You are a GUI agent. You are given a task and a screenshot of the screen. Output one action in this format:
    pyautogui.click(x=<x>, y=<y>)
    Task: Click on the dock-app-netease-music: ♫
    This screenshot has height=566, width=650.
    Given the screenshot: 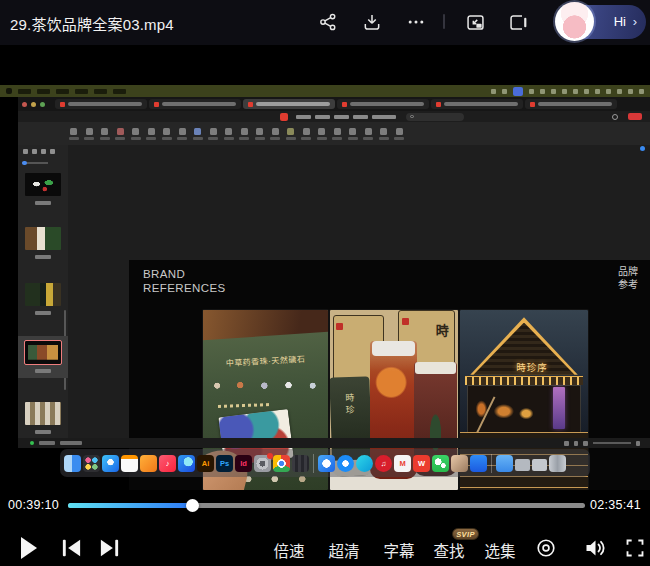 What is the action you would take?
    pyautogui.click(x=384, y=464)
    